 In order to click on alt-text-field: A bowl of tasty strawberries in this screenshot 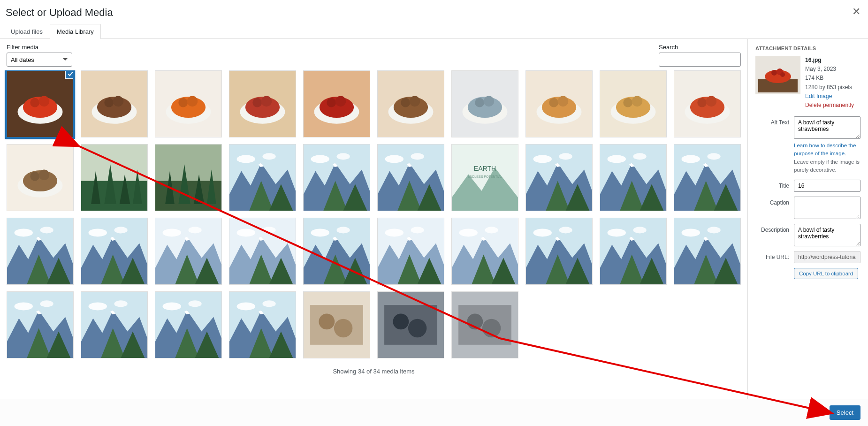, I will do `click(827, 128)`.